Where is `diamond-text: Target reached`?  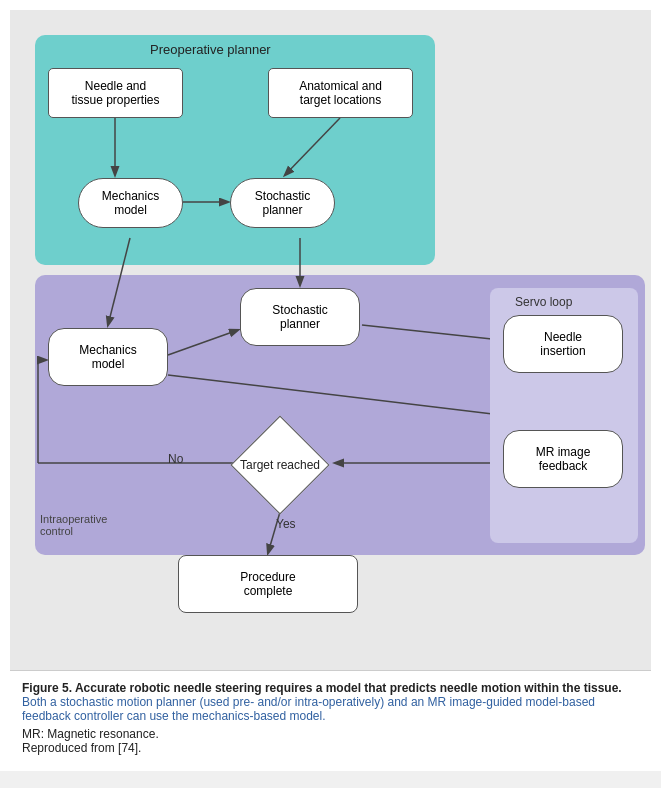
diamond-text: Target reached is located at coordinates (280, 465).